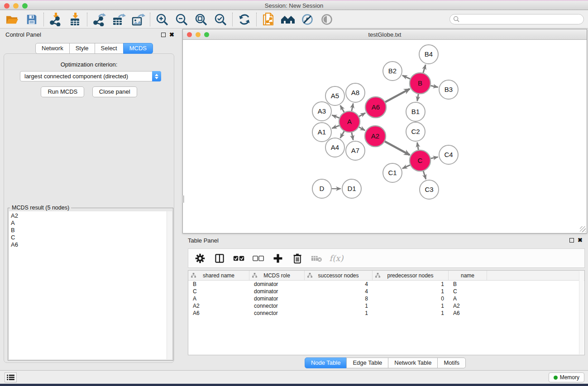 The height and width of the screenshot is (386, 588). Describe the element at coordinates (416, 112) in the screenshot. I see `graph-node-B1: B1` at that location.